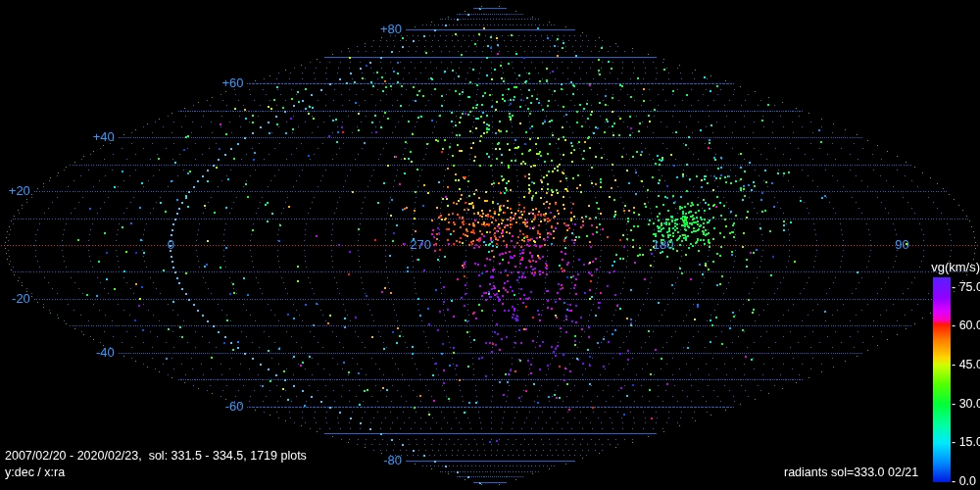 This screenshot has width=980, height=490. What do you see at coordinates (35, 472) in the screenshot?
I see `footer-axis-legend: y:dec / x:ra` at bounding box center [35, 472].